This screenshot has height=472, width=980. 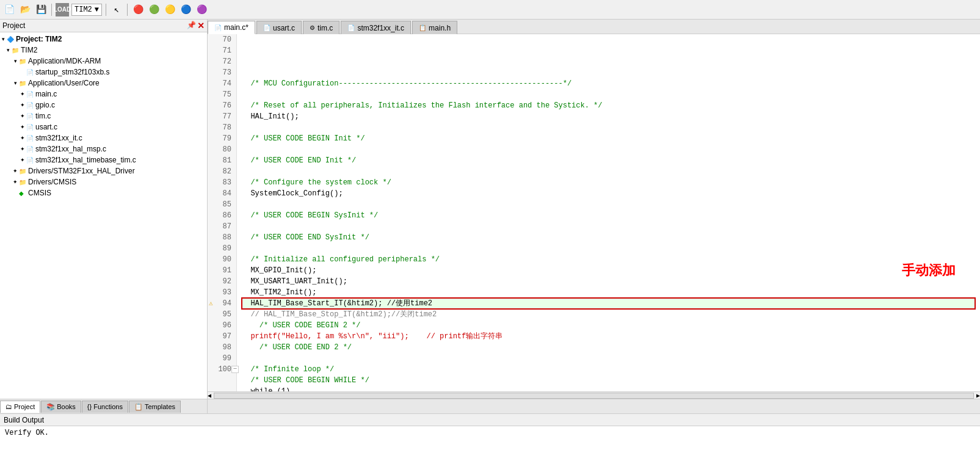 I want to click on scrollbar-track, so click(x=593, y=396).